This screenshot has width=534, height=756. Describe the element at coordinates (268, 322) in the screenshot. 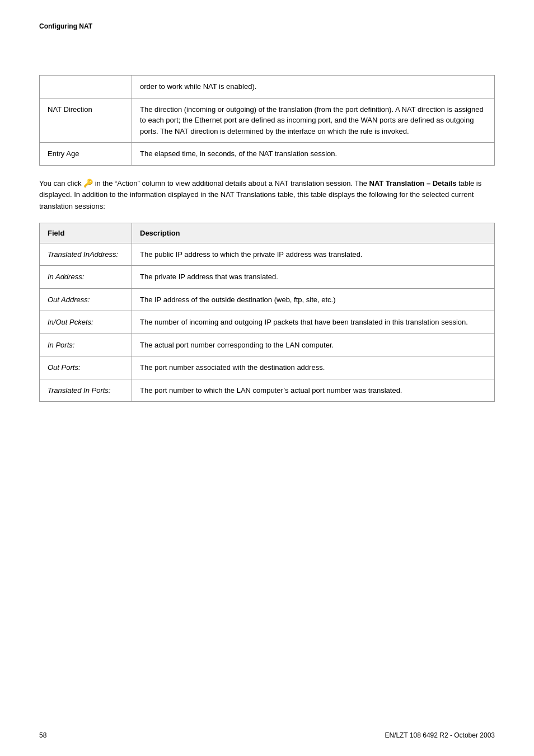

I see `table-row: In/Out Pckets: The number of incoming an…` at that location.